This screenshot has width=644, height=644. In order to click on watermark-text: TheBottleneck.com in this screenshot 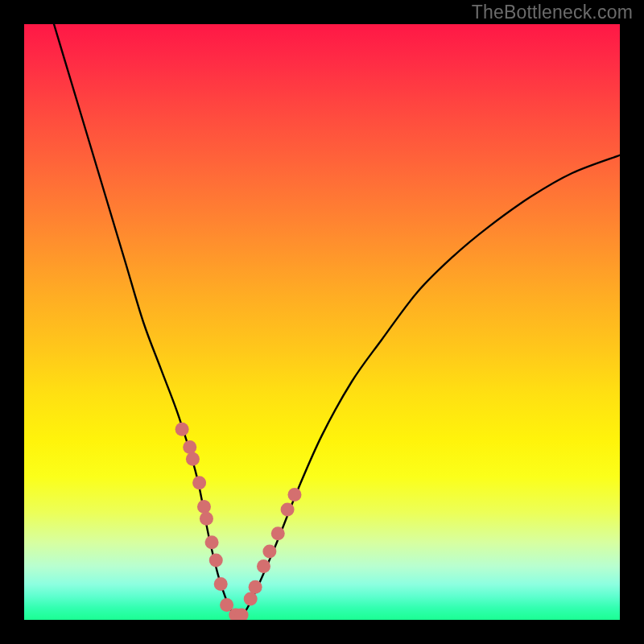, I will do `click(552, 13)`.